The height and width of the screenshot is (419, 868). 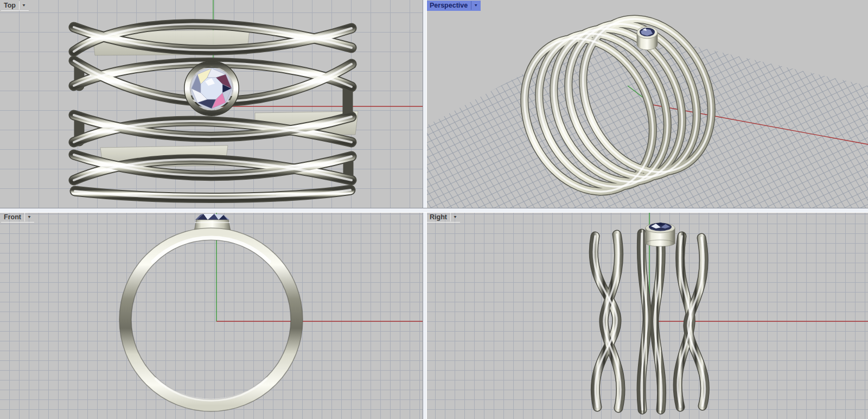 I want to click on ring-band-front, so click(x=211, y=320).